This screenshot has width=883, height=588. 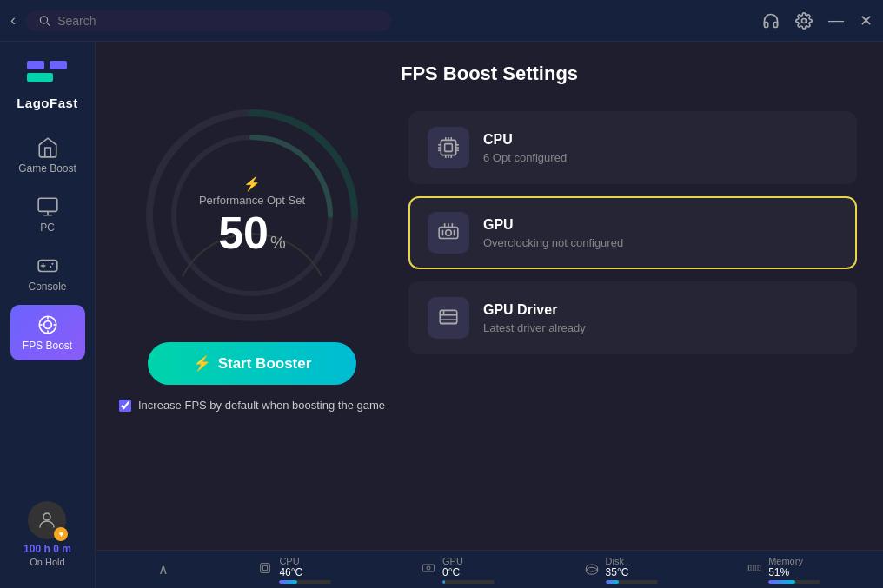 What do you see at coordinates (633, 318) in the screenshot?
I see `gpu-driver-card: GPU Driver Latest driver already` at bounding box center [633, 318].